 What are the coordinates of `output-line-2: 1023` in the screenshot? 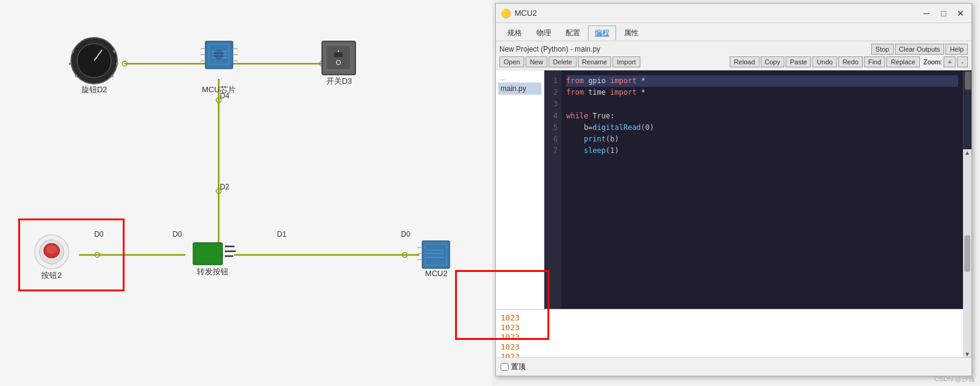 It's located at (734, 328).